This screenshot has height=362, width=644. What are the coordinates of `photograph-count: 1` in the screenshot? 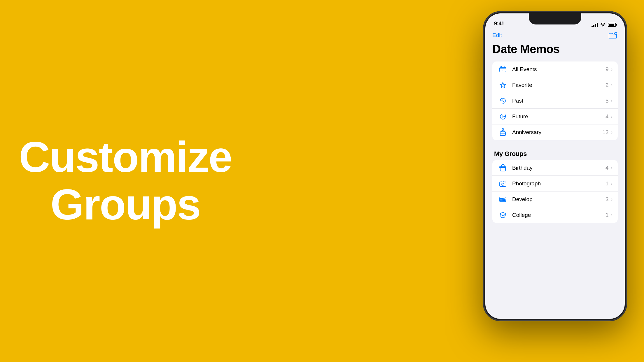 It's located at (607, 184).